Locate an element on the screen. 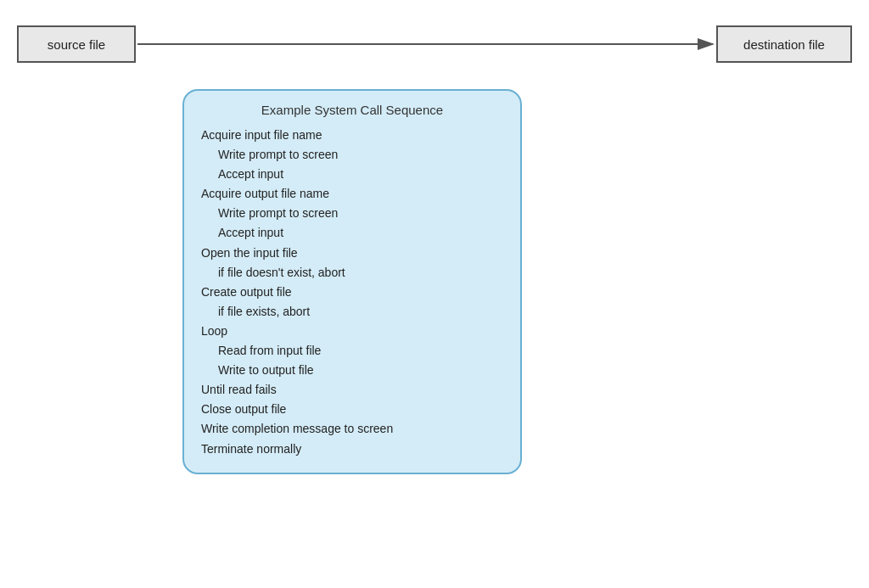  sequence-item-6: Open the input file is located at coordinates (352, 253).